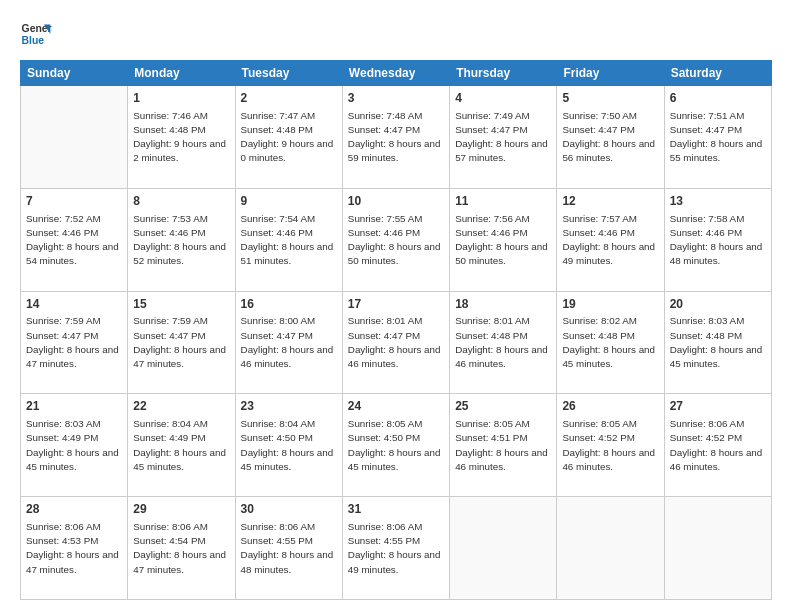 The width and height of the screenshot is (792, 612). I want to click on weekday-header-row: SundayMondayTuesdayWednesdayThursdayFrid…, so click(396, 74).